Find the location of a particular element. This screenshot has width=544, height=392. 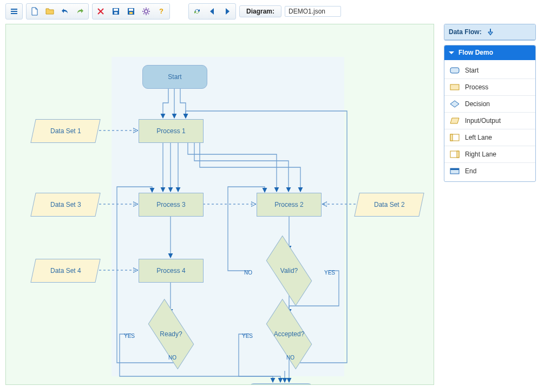

caret-down-icon is located at coordinates (451, 53).